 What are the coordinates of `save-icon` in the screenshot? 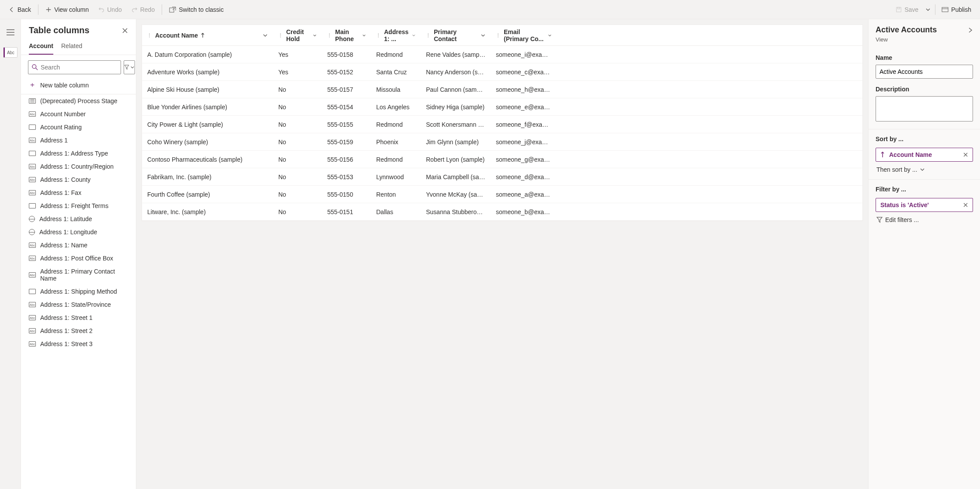 It's located at (899, 10).